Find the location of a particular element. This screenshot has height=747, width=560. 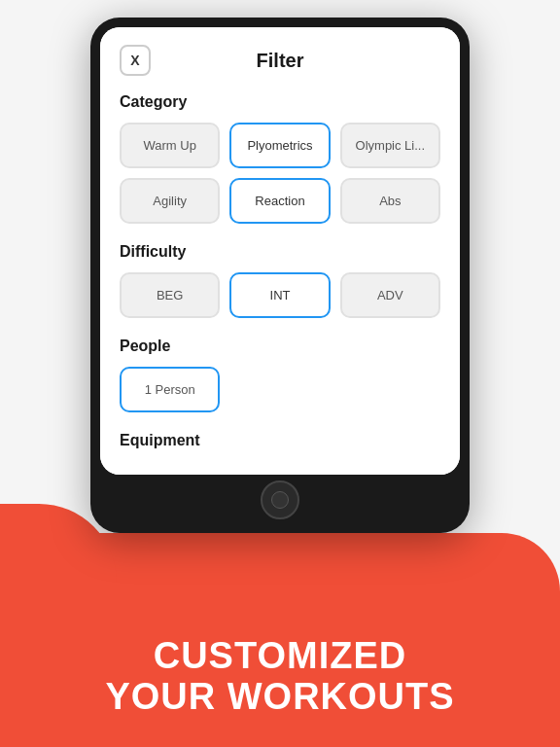

people-section: People 1 Person is located at coordinates (280, 375).